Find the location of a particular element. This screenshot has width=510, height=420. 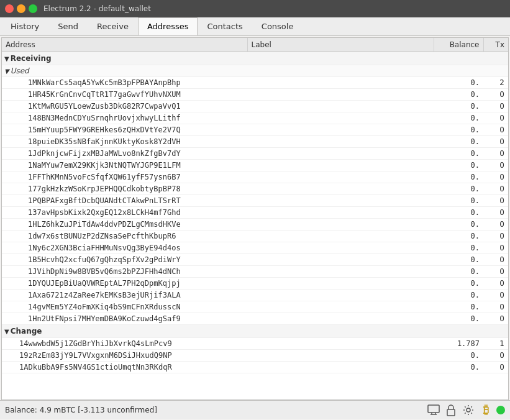

table-row: 19zRzEm83jY9L7VVxgxnM6DSiJHxudQ9NP 0. 0 is located at coordinates (255, 355).